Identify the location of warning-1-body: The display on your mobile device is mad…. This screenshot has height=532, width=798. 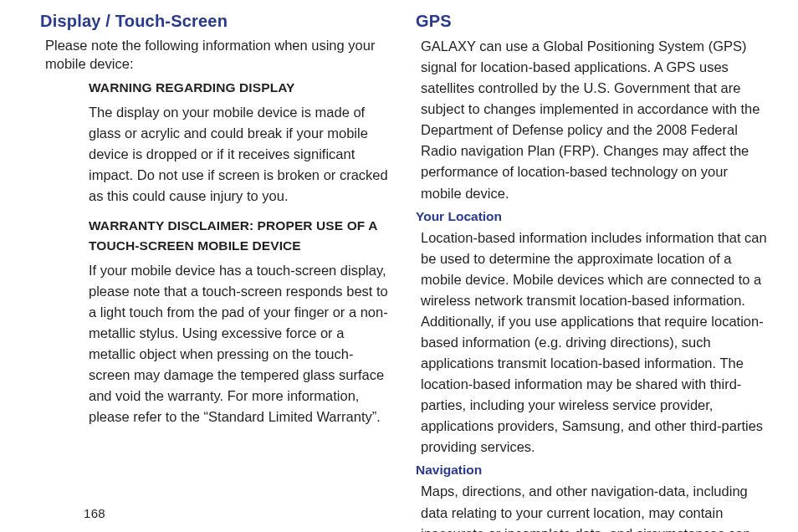
(239, 154).